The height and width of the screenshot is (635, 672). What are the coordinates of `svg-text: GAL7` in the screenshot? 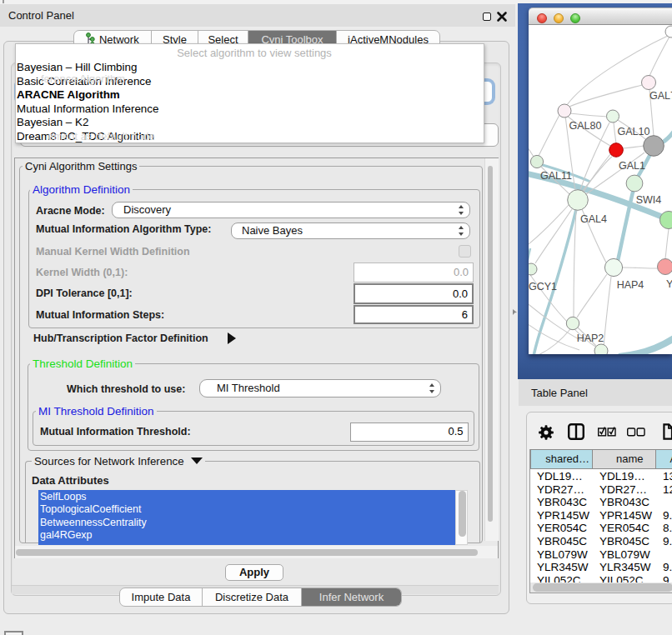 It's located at (660, 96).